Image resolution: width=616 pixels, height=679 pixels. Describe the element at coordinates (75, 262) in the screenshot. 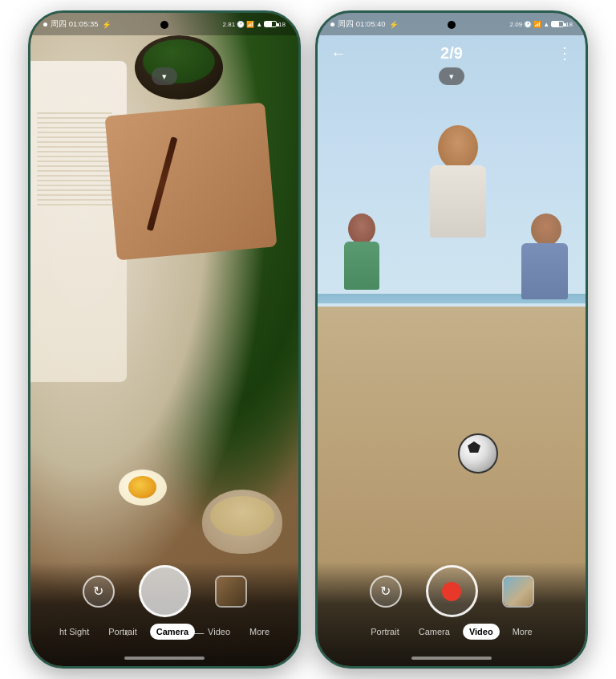

I see `noodle-lines` at that location.